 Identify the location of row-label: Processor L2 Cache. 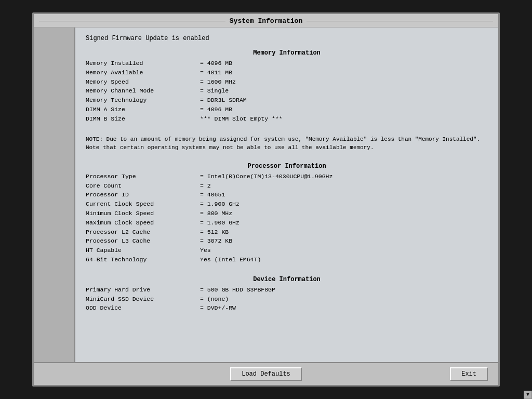
(143, 232).